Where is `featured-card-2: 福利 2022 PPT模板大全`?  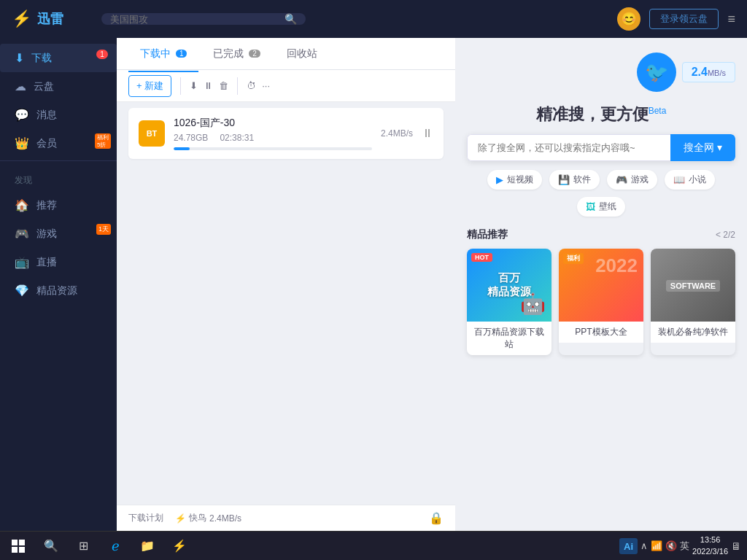 featured-card-2: 福利 2022 PPT模板大全 is located at coordinates (601, 302).